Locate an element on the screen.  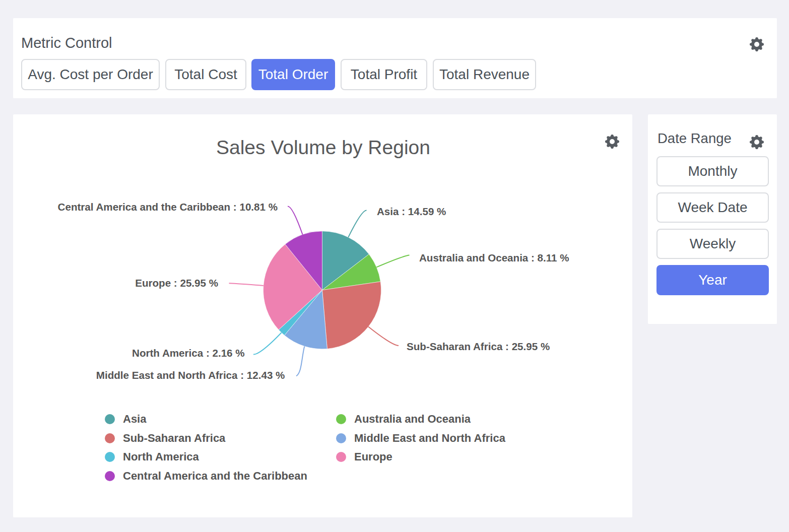
svg-text: North America : 2.16 % is located at coordinates (188, 353).